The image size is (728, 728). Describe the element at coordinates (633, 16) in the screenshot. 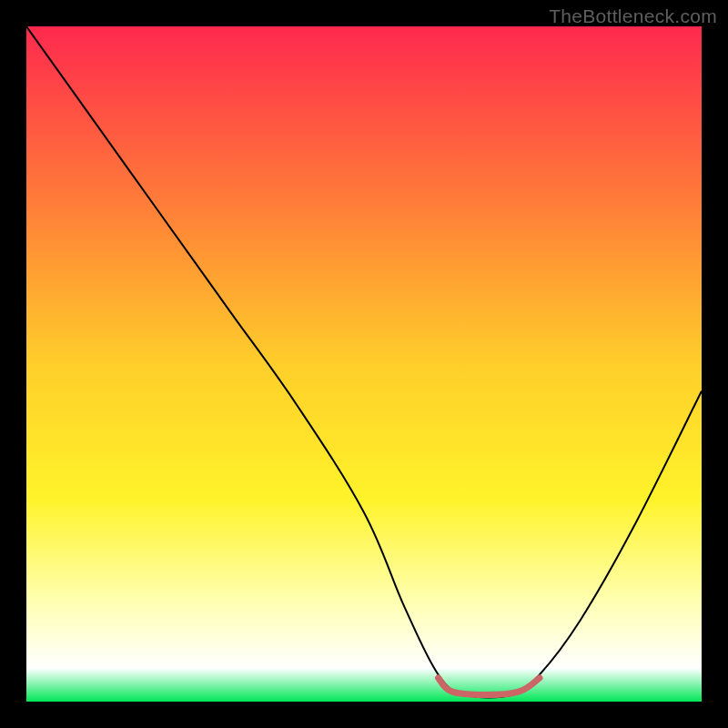

I see `watermark-text: TheBottleneck.com` at that location.